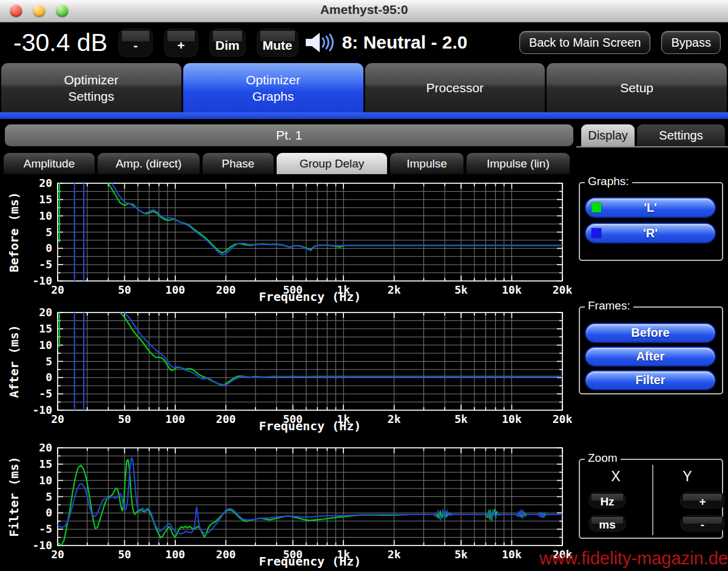 Image resolution: width=728 pixels, height=571 pixels. What do you see at coordinates (650, 233) in the screenshot?
I see `channel-r-label: 'R'` at bounding box center [650, 233].